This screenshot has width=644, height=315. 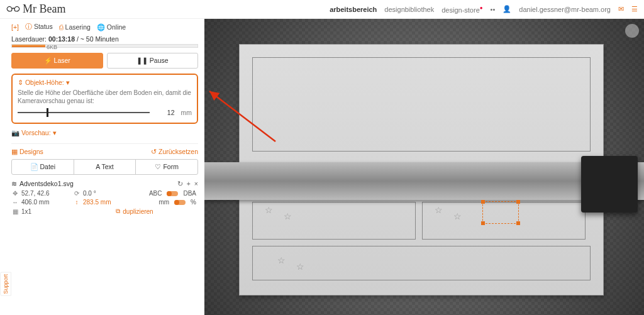 I want to click on grid-value: 1x1, so click(x=26, y=211).